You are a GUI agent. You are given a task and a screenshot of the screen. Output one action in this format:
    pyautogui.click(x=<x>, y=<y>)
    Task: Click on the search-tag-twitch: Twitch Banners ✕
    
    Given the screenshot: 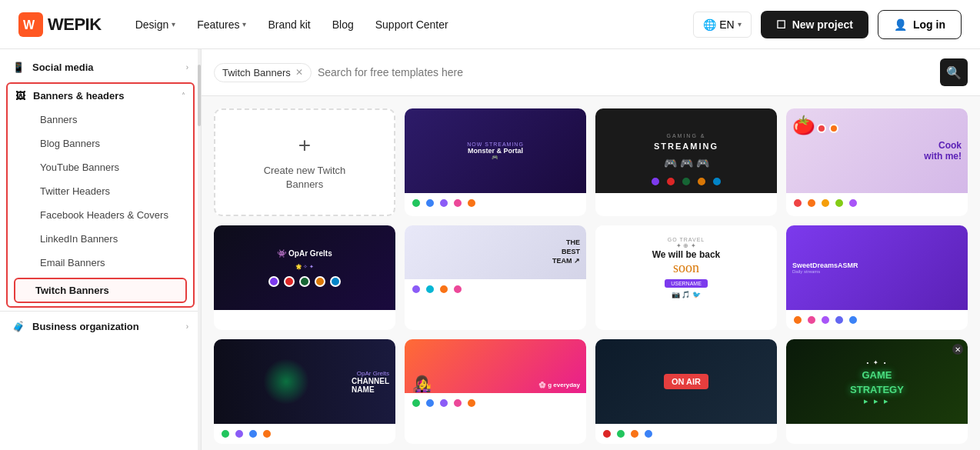 What is the action you would take?
    pyautogui.click(x=263, y=72)
    